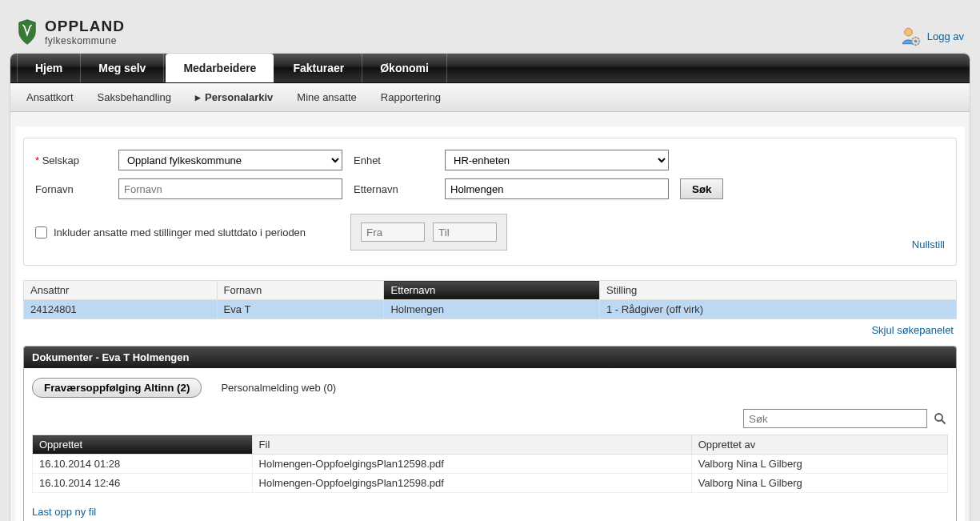 This screenshot has height=521, width=980. Describe the element at coordinates (492, 291) in the screenshot. I see `col-etternavn: Etternavn` at that location.